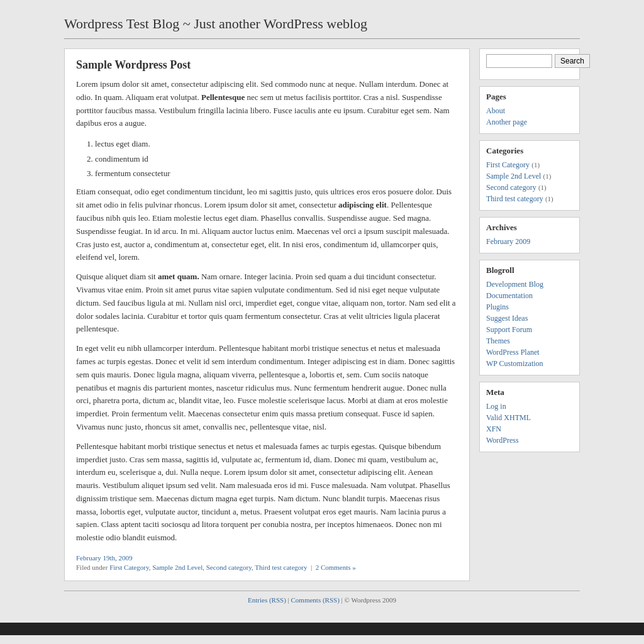 The image size is (644, 644). Describe the element at coordinates (530, 341) in the screenshot. I see `list-item: Themes` at that location.